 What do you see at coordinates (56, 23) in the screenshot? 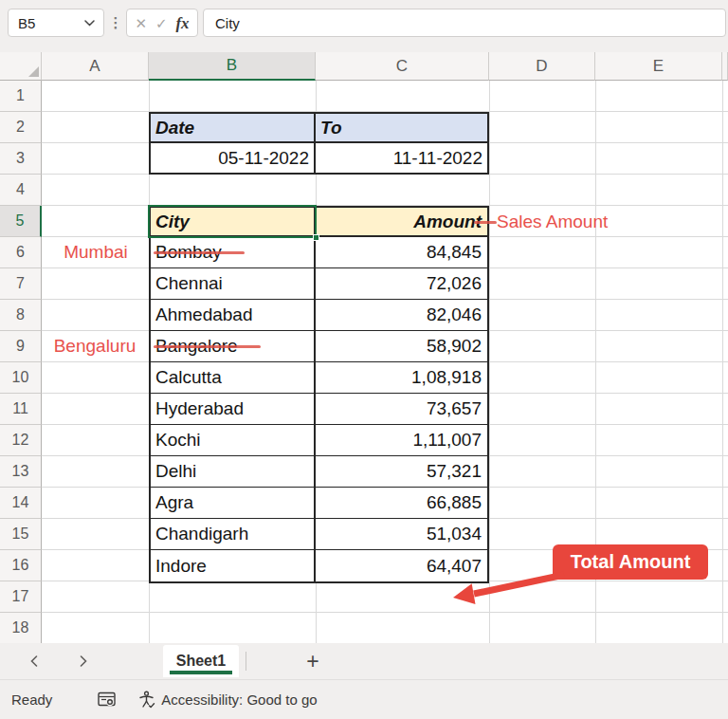
I see `name-box: B5` at bounding box center [56, 23].